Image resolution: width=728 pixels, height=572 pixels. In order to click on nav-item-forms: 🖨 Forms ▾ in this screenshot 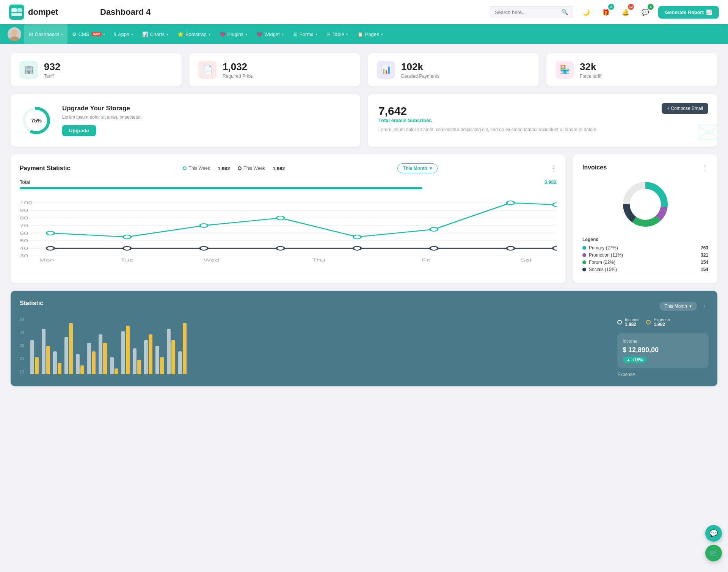, I will do `click(305, 34)`.